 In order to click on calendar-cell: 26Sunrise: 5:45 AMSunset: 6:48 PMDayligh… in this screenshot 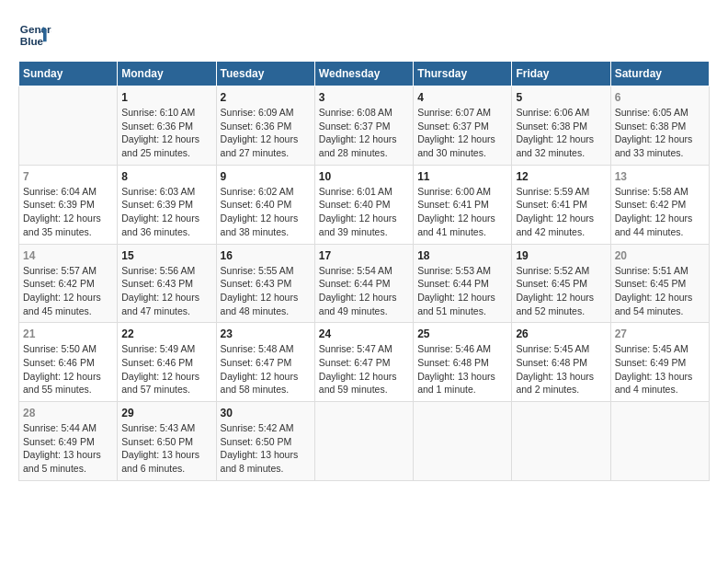, I will do `click(561, 362)`.